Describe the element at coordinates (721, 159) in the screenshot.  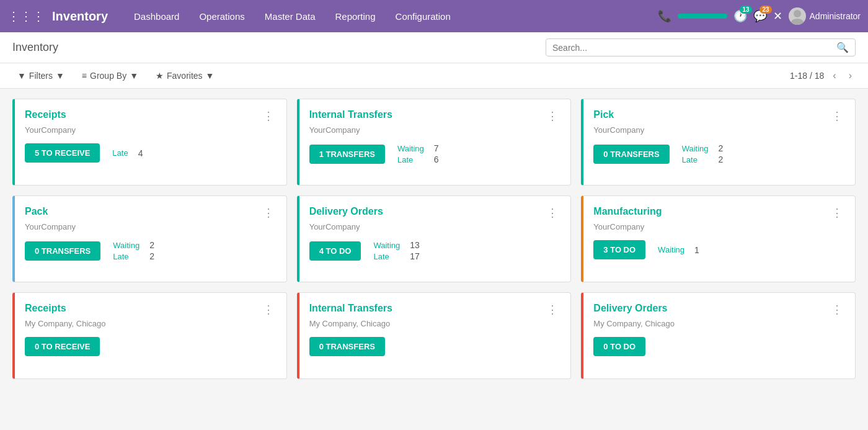
I see `stat2-value: 2` at that location.